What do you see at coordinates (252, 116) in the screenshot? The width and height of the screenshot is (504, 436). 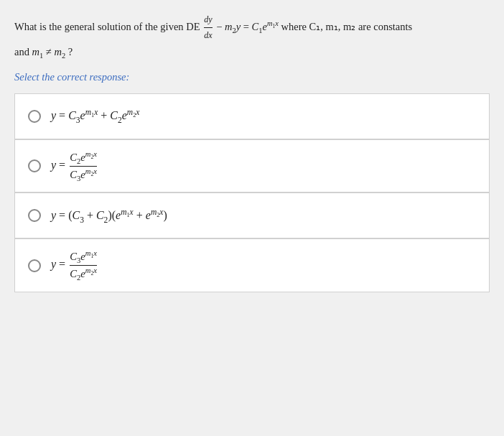 I see `option-A: y = C3em1x + C2em2x` at bounding box center [252, 116].